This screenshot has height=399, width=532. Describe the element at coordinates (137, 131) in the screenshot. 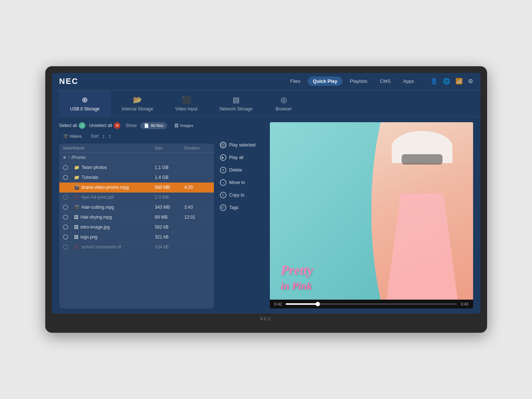

I see `file-toolbar: Select all ✓ Unselect all ✕ Show 📄 All f…` at that location.